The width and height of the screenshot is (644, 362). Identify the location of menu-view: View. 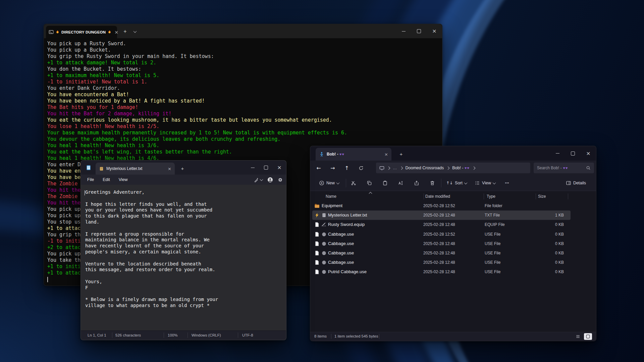
(123, 180).